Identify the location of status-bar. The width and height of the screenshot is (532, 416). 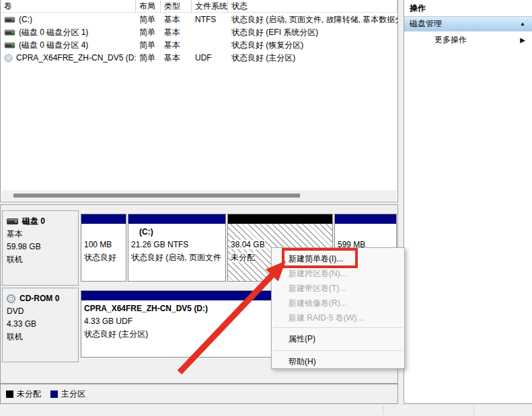
(266, 410).